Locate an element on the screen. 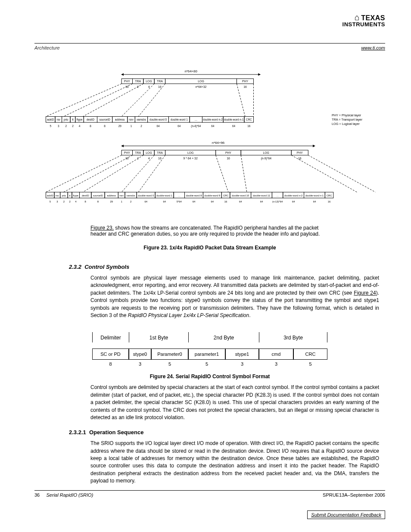 The height and width of the screenshot is (532, 411). figure23-caption-para: Figure 23. shows how the streams are con… is located at coordinates (238, 231).